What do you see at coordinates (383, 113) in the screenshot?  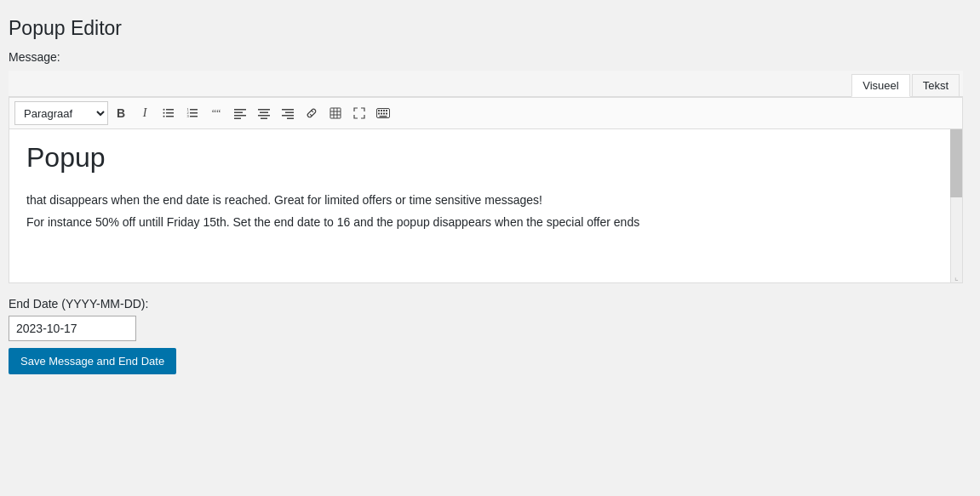 I see `keyboard-button` at bounding box center [383, 113].